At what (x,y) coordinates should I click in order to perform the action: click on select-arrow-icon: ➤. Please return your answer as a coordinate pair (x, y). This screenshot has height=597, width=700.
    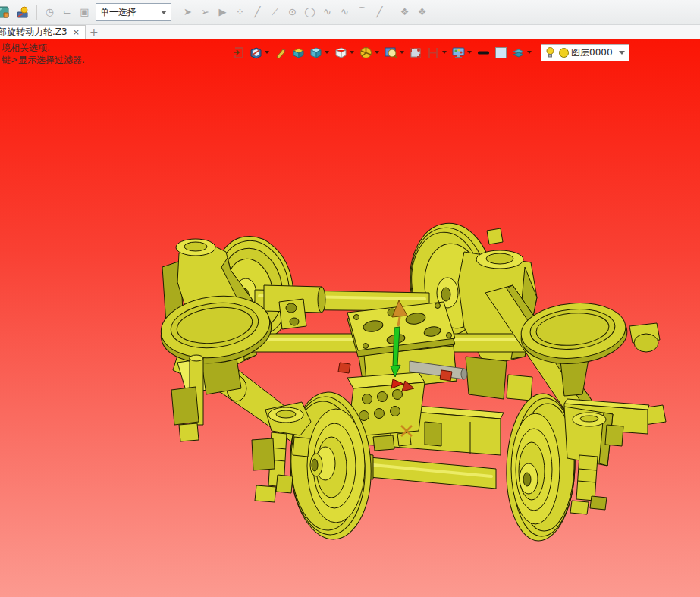
    Looking at the image, I should click on (188, 12).